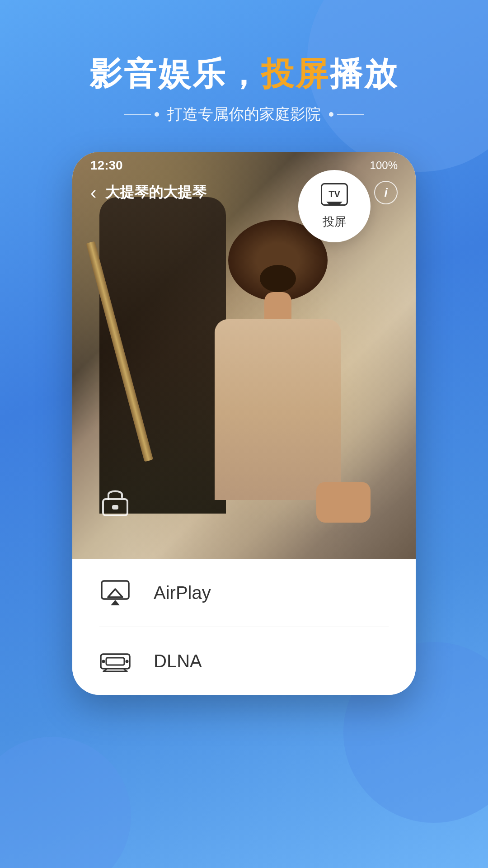 The width and height of the screenshot is (488, 868). Describe the element at coordinates (351, 114) in the screenshot. I see `deco-line-right` at that location.